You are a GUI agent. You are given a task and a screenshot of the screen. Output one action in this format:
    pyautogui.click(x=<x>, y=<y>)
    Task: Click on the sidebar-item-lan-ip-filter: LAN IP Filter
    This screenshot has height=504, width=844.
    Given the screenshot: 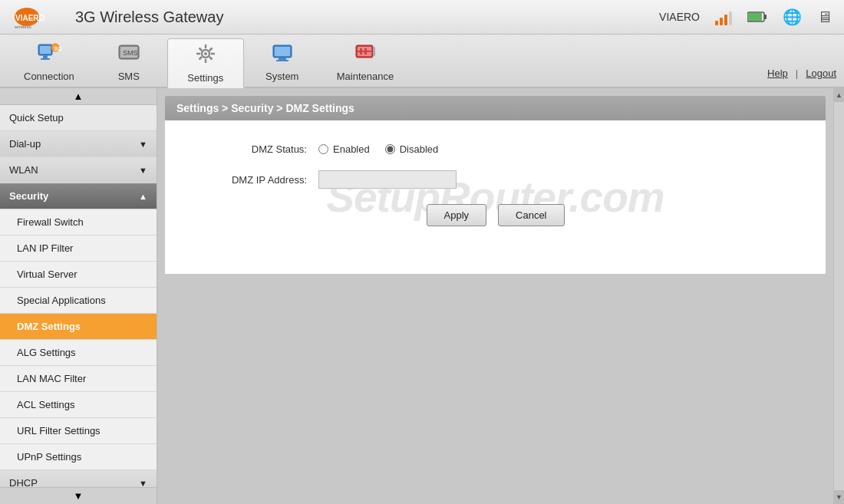 What is the action you would take?
    pyautogui.click(x=78, y=249)
    